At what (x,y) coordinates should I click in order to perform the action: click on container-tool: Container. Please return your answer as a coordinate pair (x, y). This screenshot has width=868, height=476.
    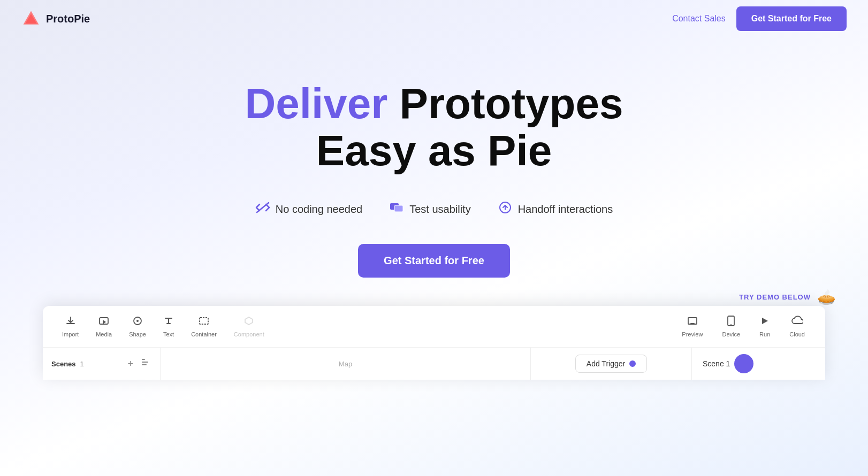
    Looking at the image, I should click on (204, 326).